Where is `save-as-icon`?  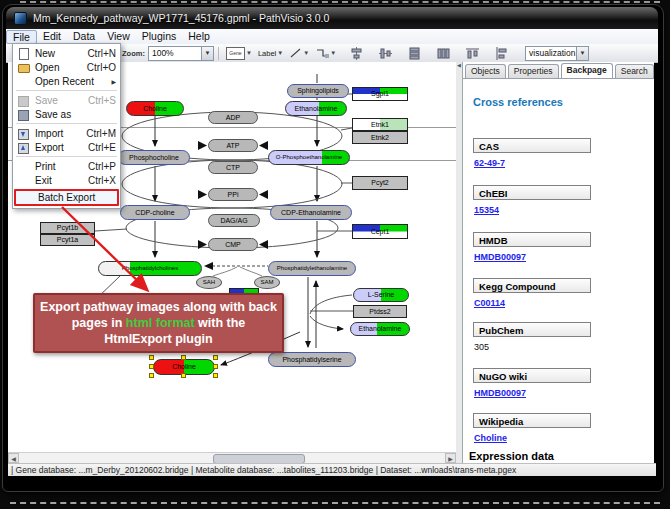 save-as-icon is located at coordinates (24, 114).